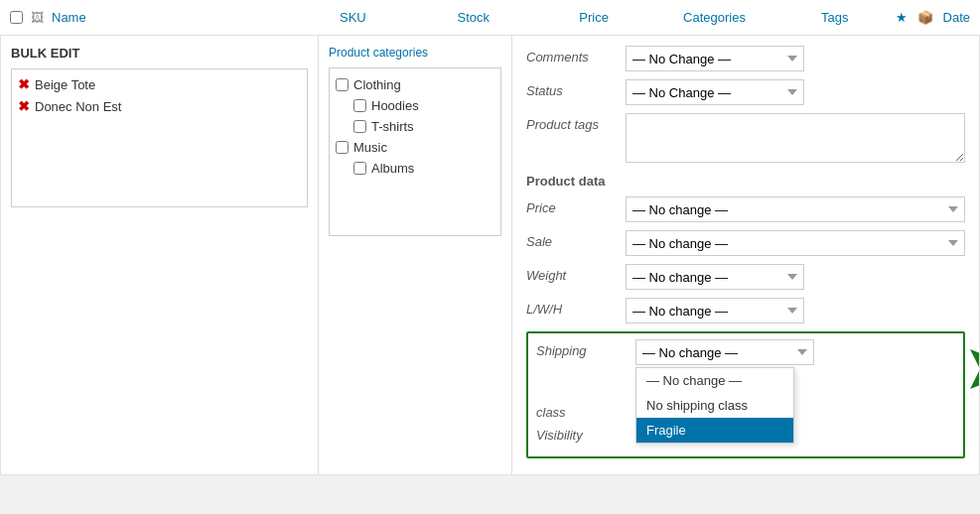 Image resolution: width=980 pixels, height=514 pixels. I want to click on cat-music: Music, so click(415, 147).